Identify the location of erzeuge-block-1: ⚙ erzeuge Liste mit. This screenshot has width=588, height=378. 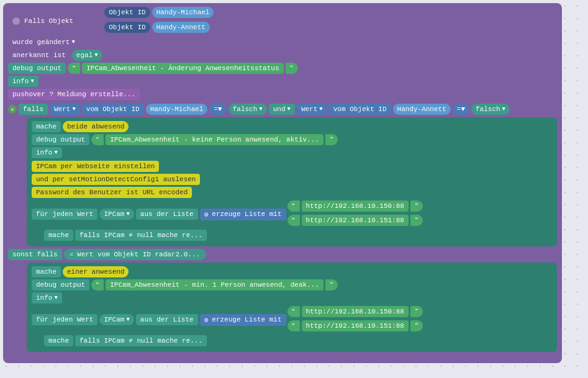
(243, 215).